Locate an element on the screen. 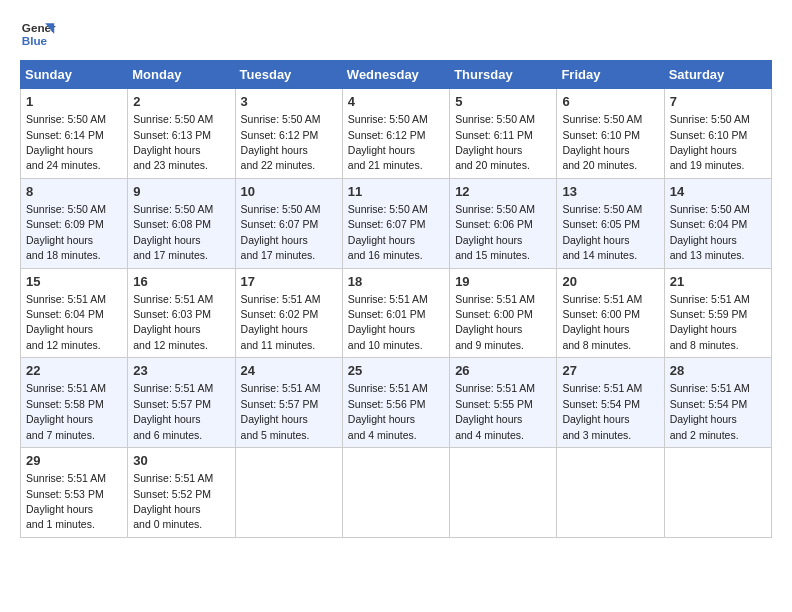 The width and height of the screenshot is (792, 612). day-number: 18 is located at coordinates (396, 282).